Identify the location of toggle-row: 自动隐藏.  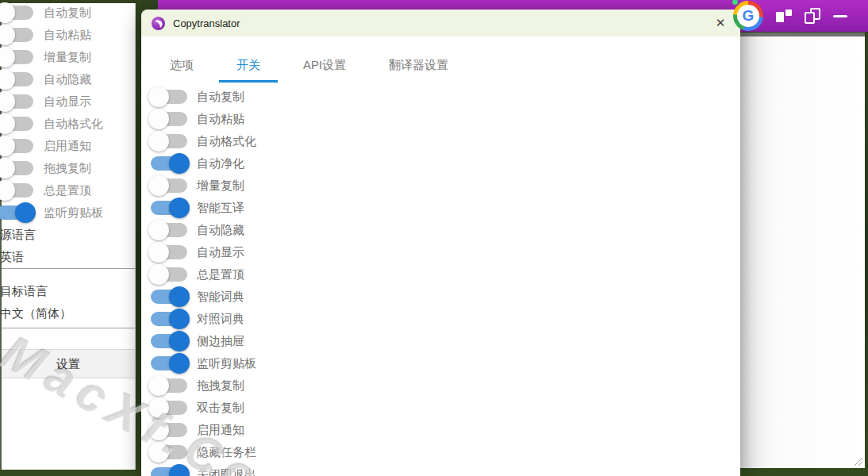
(68, 79).